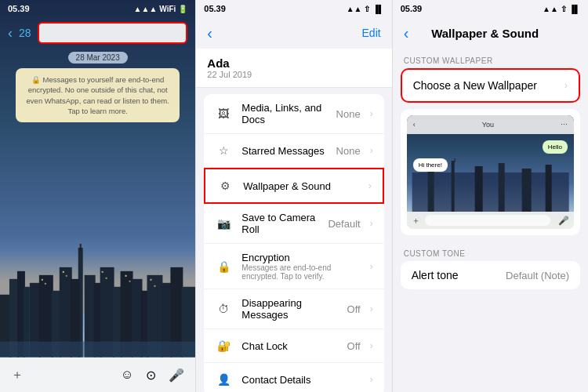 This screenshot has height=392, width=588. I want to click on preview-msg1: Hello, so click(555, 147).